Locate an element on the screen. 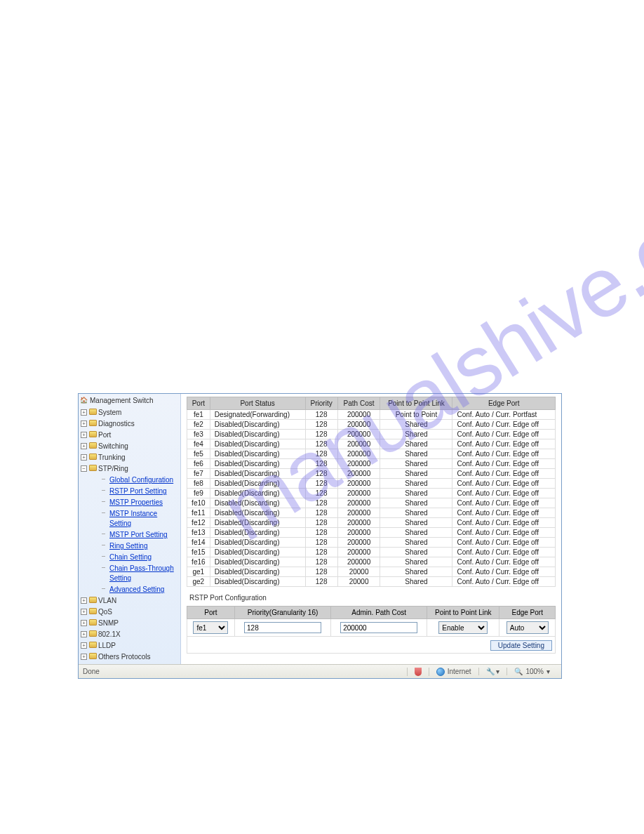 This screenshot has width=644, height=834. cell-port: fe5 is located at coordinates (199, 454).